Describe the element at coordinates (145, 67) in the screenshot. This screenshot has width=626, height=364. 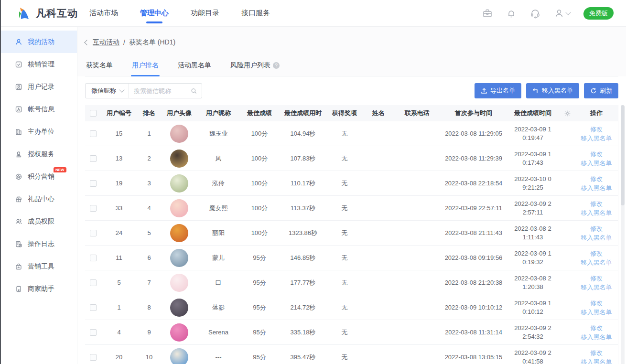
I see `tab-user-ranking: 用户排名` at that location.